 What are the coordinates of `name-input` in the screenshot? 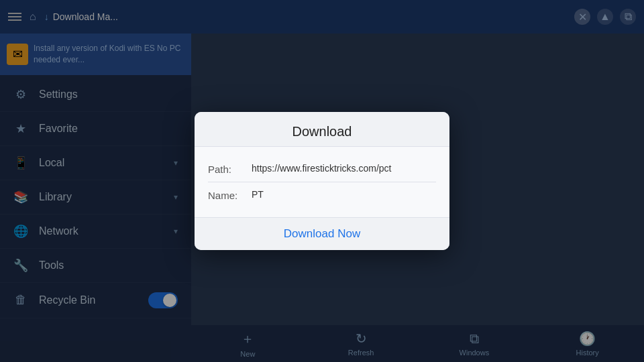 It's located at (343, 194).